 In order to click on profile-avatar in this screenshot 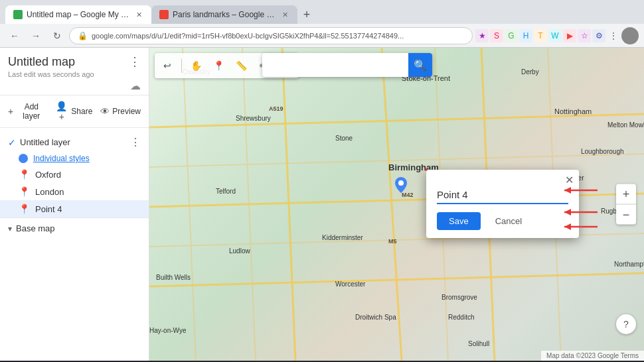, I will do `click(630, 36)`.